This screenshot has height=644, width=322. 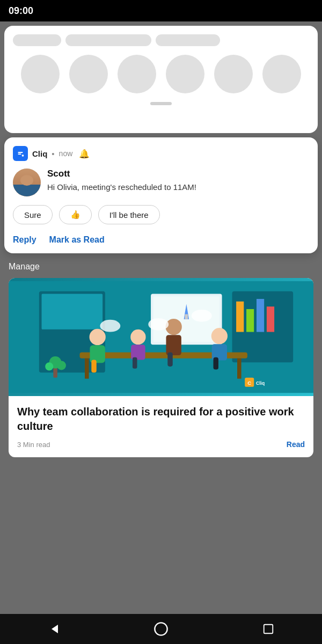 What do you see at coordinates (161, 74) in the screenshot?
I see `widget-circles-row` at bounding box center [161, 74].